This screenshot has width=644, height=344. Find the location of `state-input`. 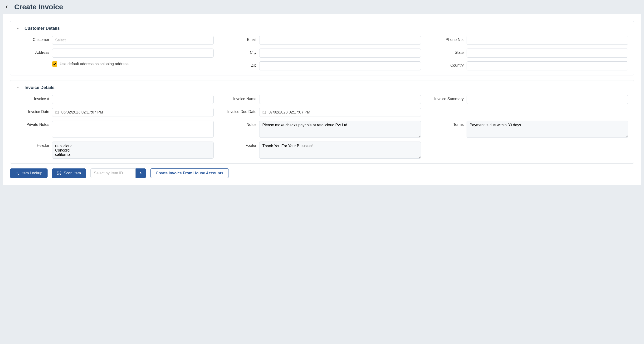

state-input is located at coordinates (547, 53).